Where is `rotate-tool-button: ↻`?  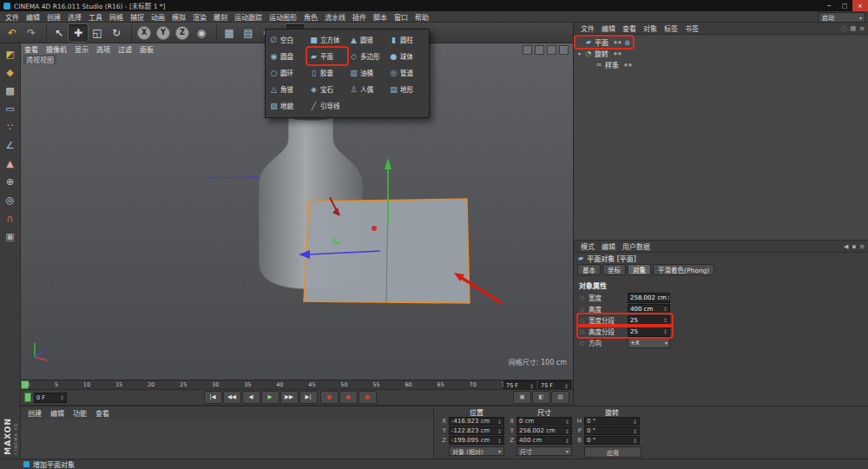
rotate-tool-button: ↻ is located at coordinates (116, 33).